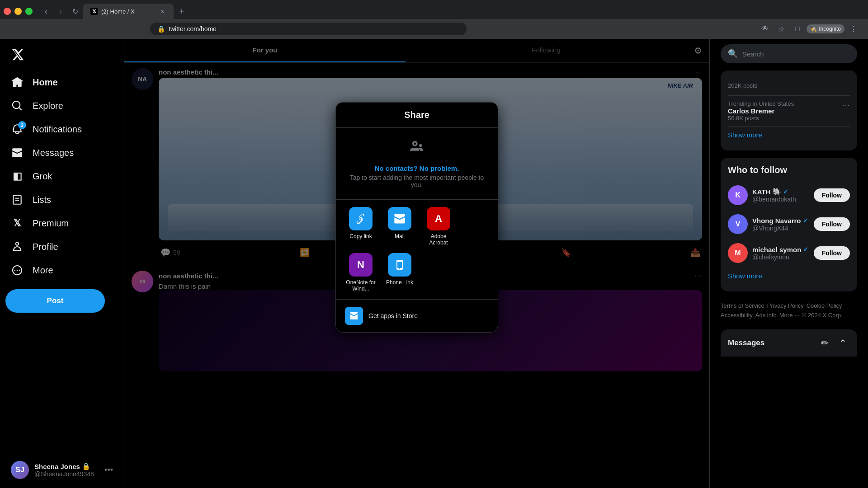 The image size is (868, 488). Describe the element at coordinates (45, 247) in the screenshot. I see `profile-label: Profile` at that location.